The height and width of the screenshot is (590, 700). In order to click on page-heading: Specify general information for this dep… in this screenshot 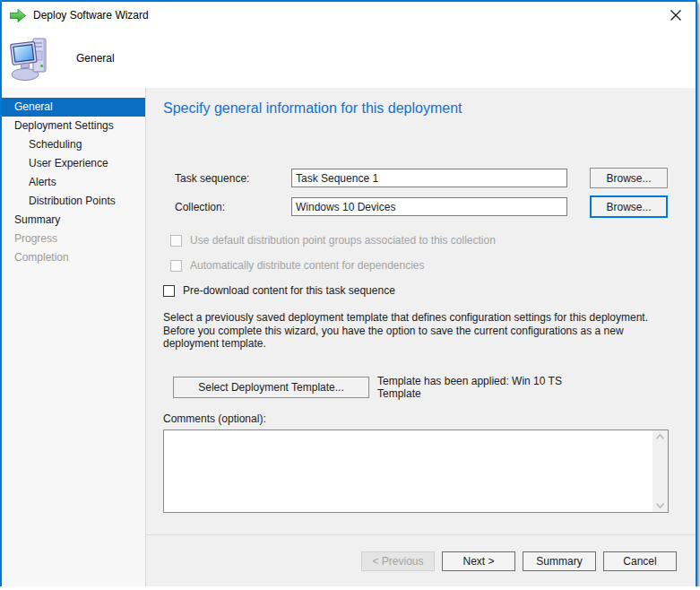, I will do `click(420, 108)`.